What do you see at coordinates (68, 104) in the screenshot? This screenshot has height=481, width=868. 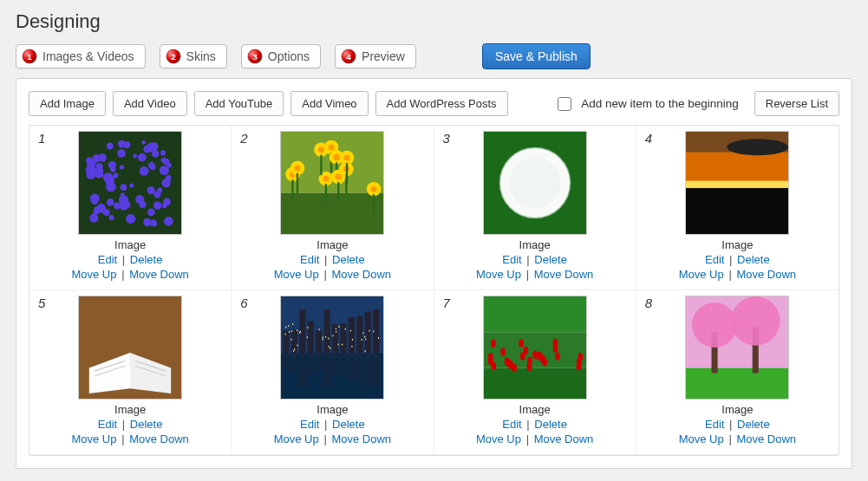 I see `add-image-button: Add Image` at bounding box center [68, 104].